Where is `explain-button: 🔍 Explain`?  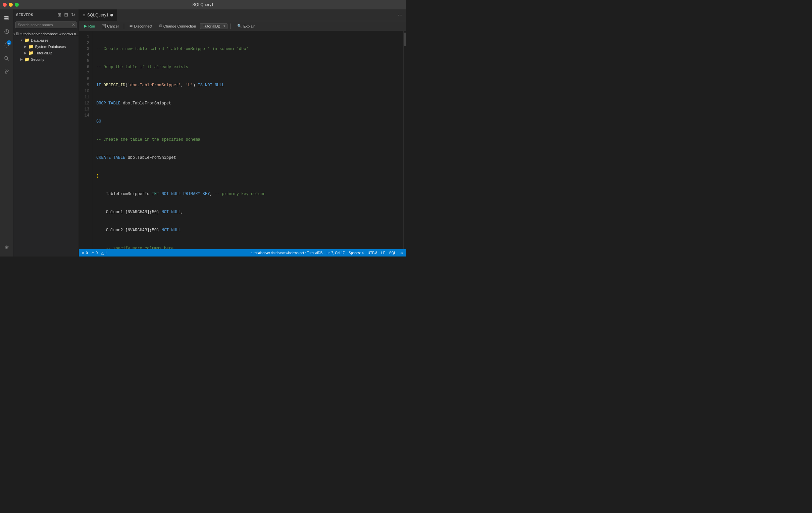
explain-button: 🔍 Explain is located at coordinates (246, 26).